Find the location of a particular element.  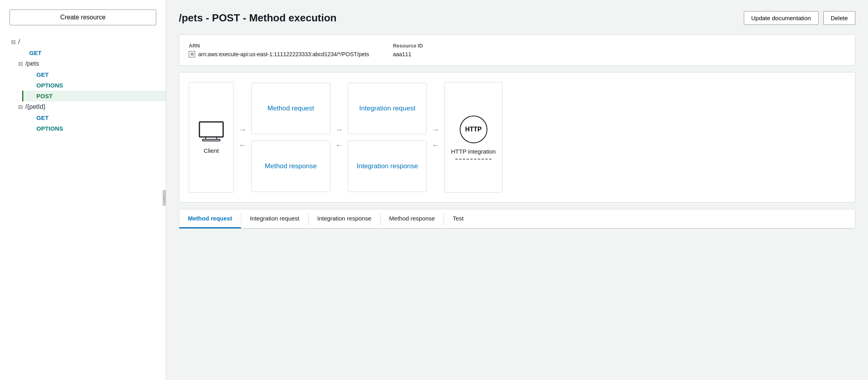

tab-integration-request: Integration request is located at coordinates (275, 219).